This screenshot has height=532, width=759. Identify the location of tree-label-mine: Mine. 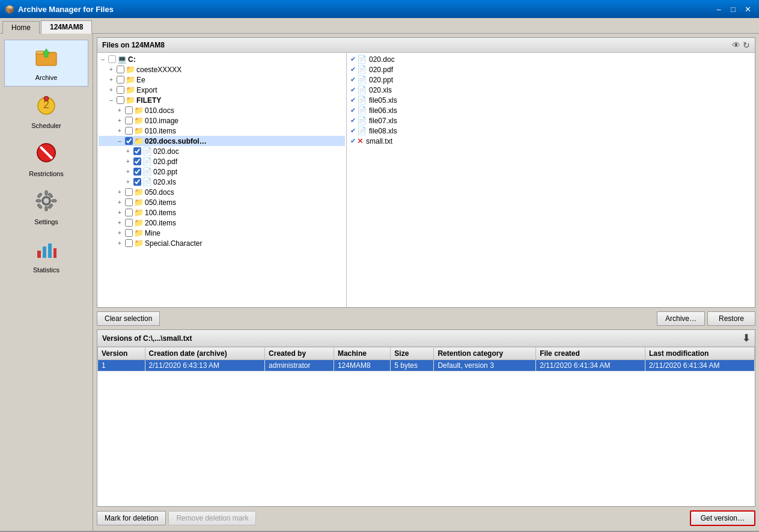
(153, 233).